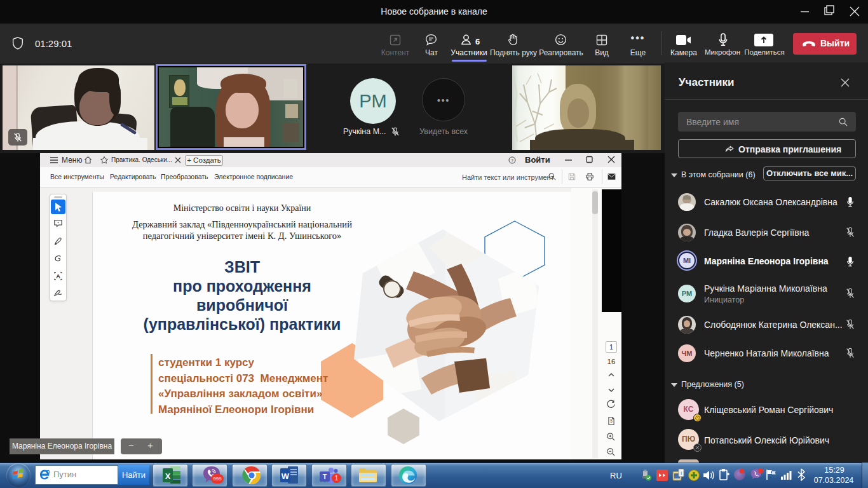  Describe the element at coordinates (168, 477) in the screenshot. I see `svg-text: X` at that location.